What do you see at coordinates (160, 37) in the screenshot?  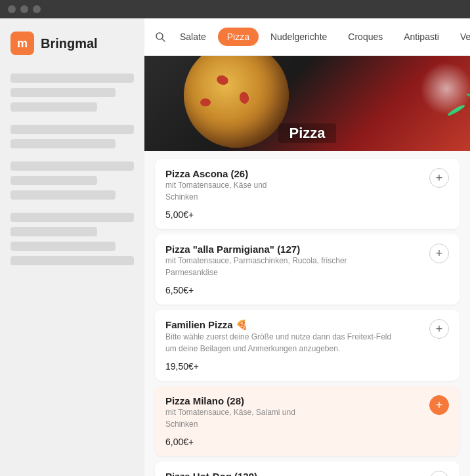 I see `search-icon` at bounding box center [160, 37].